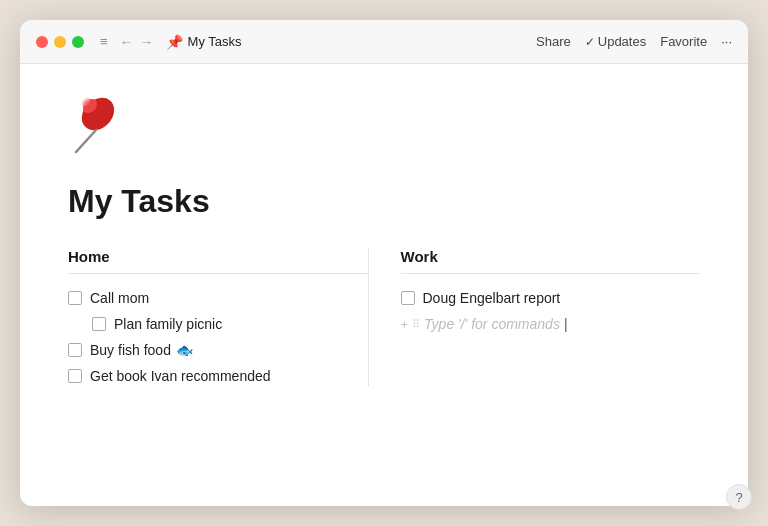 The height and width of the screenshot is (526, 768). Describe the element at coordinates (168, 324) in the screenshot. I see `task-text-plan-picnic: Plan family picnic` at that location.